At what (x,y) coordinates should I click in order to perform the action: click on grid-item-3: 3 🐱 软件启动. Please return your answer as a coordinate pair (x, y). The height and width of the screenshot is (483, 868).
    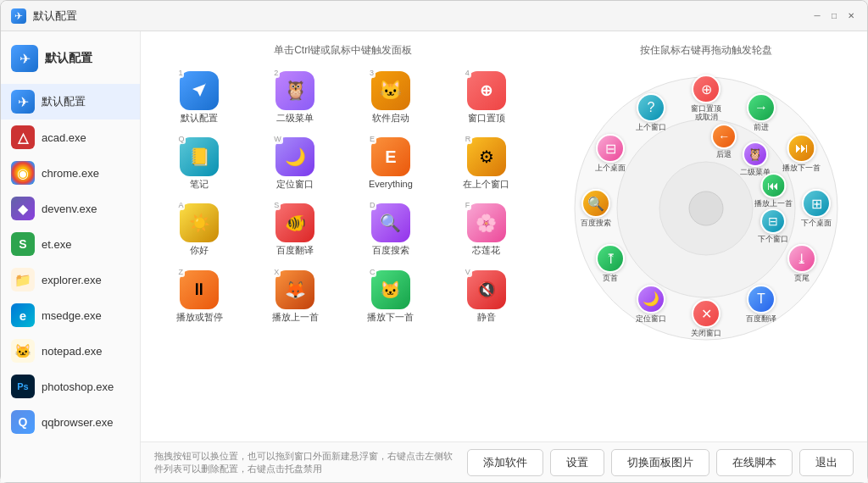
    Looking at the image, I should click on (392, 97).